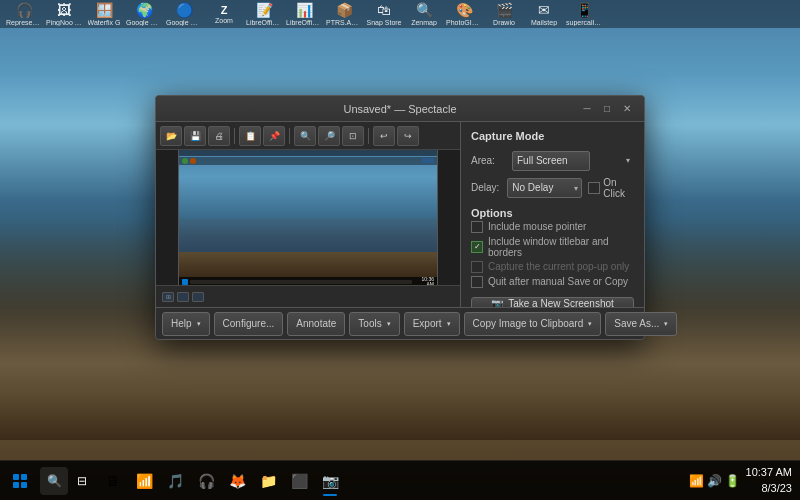 The width and height of the screenshot is (800, 500). Describe the element at coordinates (329, 136) in the screenshot. I see `toolbar-zoom-out-button: 🔎` at that location.